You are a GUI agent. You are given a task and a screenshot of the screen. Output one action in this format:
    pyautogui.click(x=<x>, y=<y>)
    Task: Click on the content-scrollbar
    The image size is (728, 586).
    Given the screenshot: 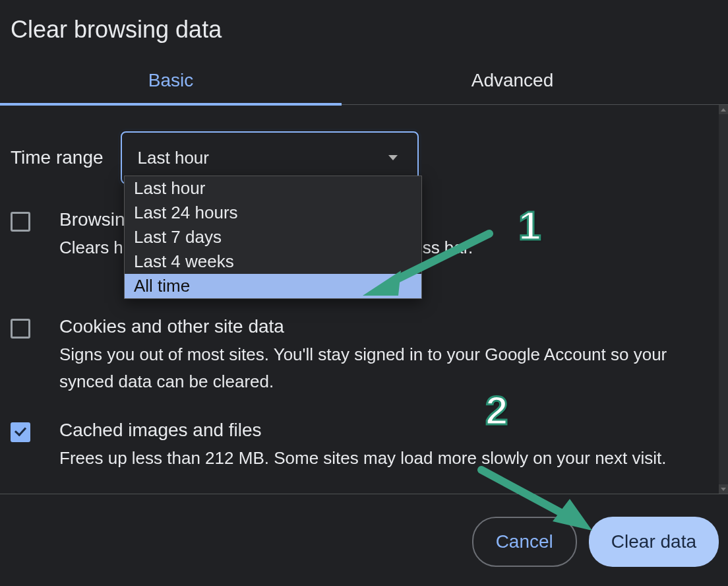 What is the action you would take?
    pyautogui.click(x=723, y=300)
    